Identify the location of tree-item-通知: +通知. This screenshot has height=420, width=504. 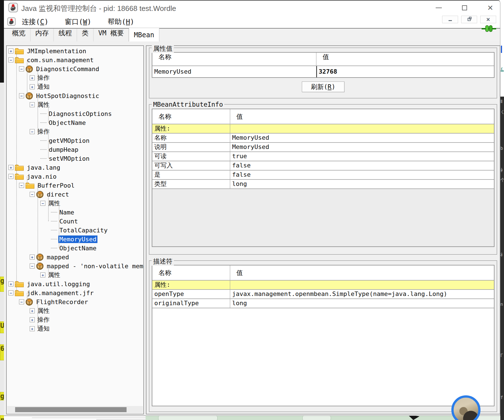
(75, 329).